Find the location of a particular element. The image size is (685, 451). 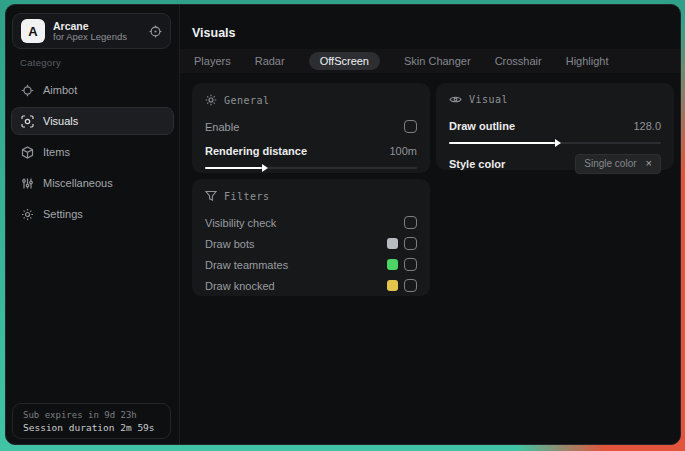

page-title: Visuals is located at coordinates (214, 33).